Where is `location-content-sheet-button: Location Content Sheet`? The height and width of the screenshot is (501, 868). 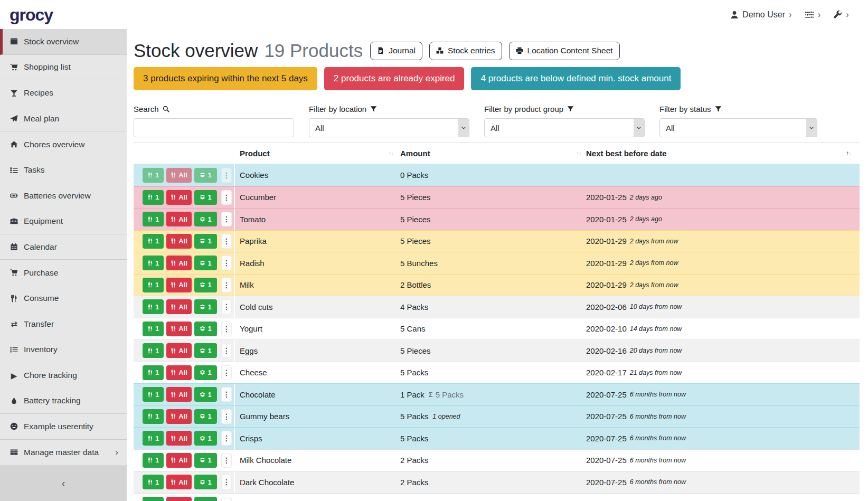
location-content-sheet-button: Location Content Sheet is located at coordinates (564, 51).